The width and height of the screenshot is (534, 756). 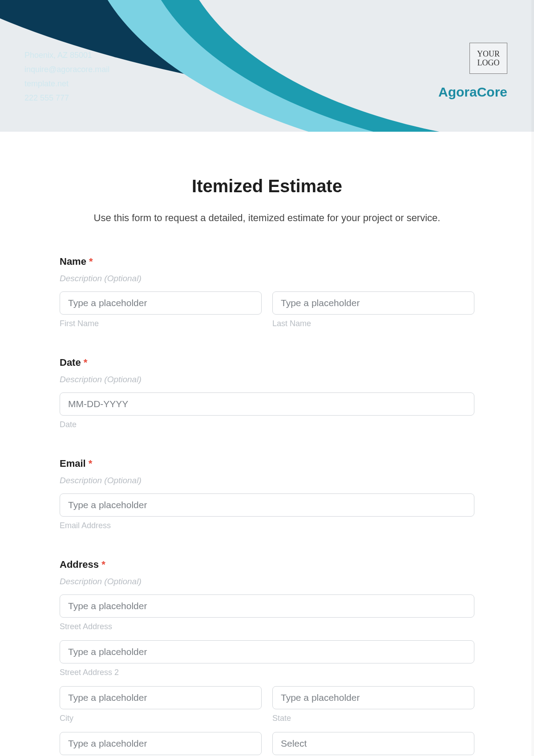 I want to click on date-label: Date *, so click(x=267, y=363).